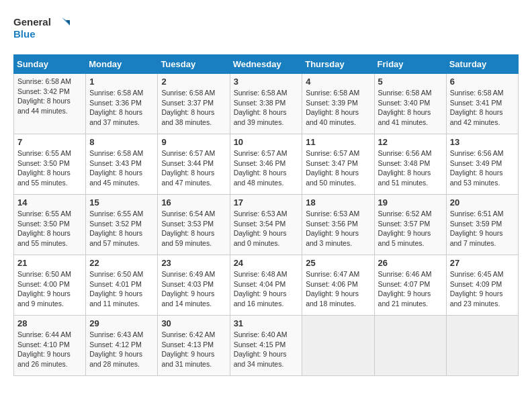  I want to click on day-number: 12, so click(410, 142).